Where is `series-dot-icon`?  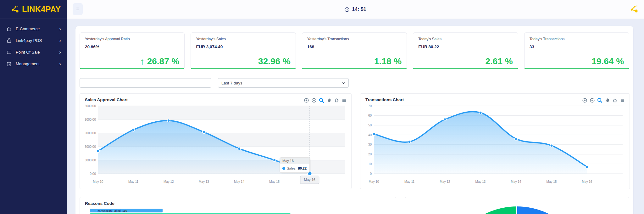 series-dot-icon is located at coordinates (284, 168).